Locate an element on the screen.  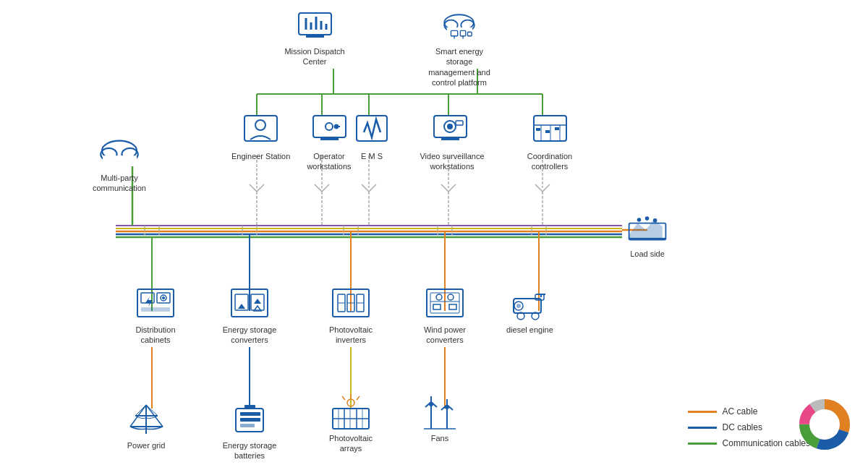
coordination-node: Coordination controllers is located at coordinates (550, 142).